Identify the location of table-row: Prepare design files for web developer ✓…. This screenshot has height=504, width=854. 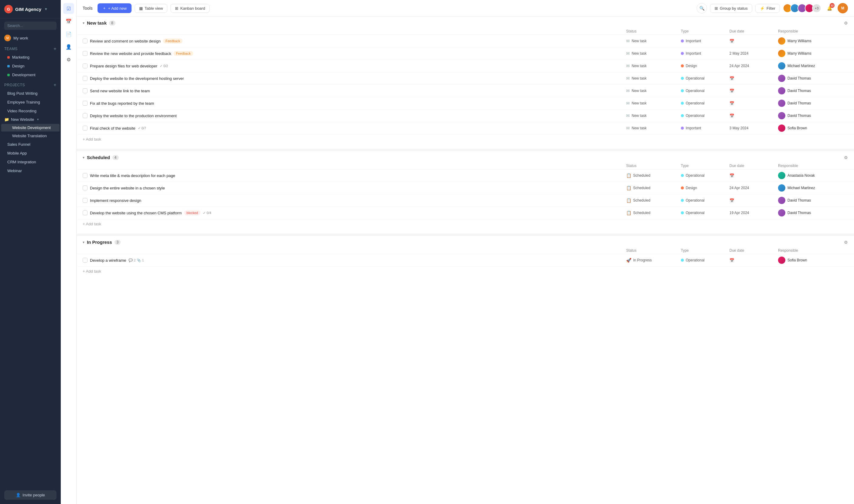
(465, 66).